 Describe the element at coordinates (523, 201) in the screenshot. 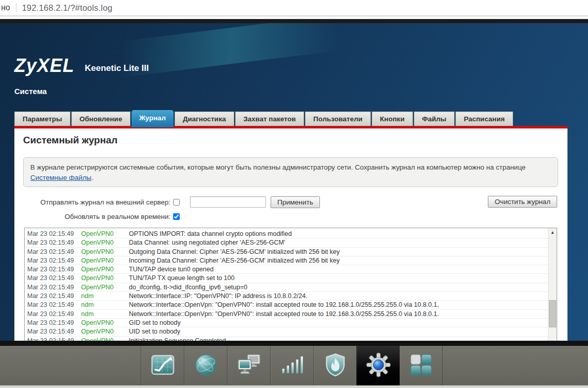

I see `clear-log-button: Очистить журнал` at that location.